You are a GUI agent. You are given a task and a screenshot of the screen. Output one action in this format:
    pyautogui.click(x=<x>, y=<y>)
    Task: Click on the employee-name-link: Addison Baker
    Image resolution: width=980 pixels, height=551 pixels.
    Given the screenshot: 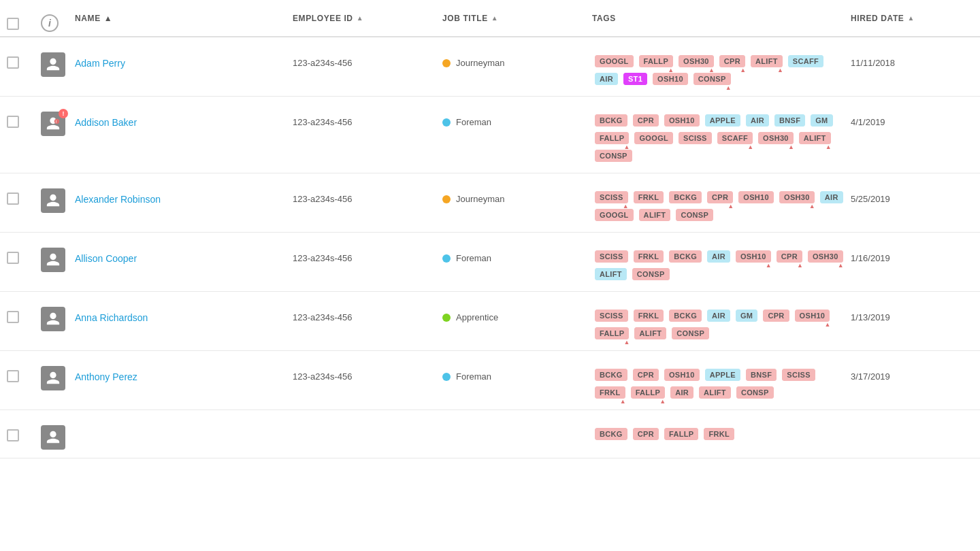 What is the action you would take?
    pyautogui.click(x=106, y=122)
    